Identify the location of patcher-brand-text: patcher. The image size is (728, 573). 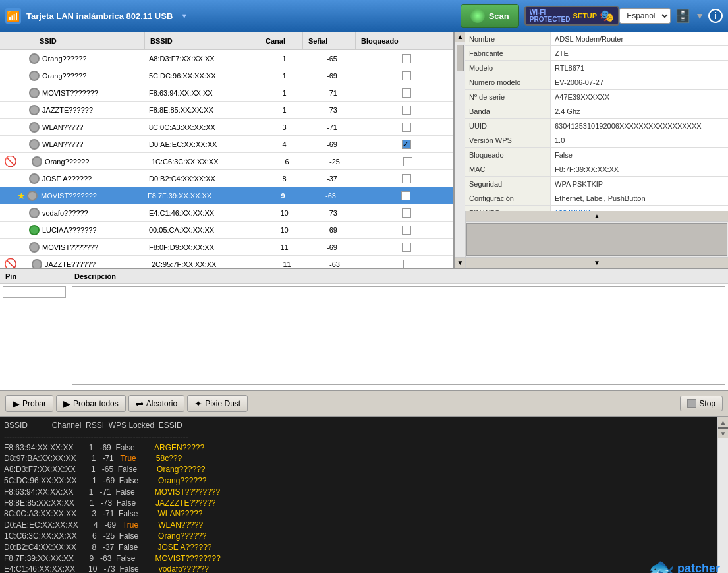
(698, 568).